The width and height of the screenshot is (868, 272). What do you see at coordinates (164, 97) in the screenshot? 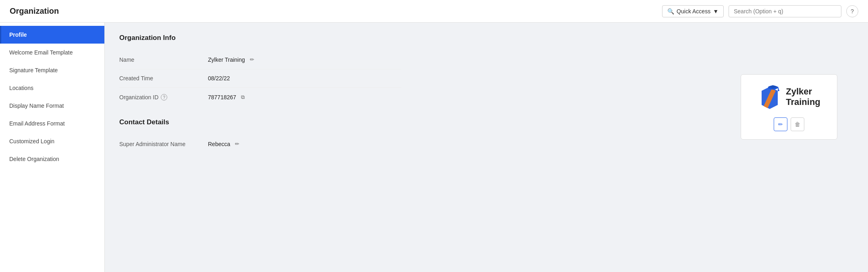
I see `org-id-help-icon: ?` at bounding box center [164, 97].